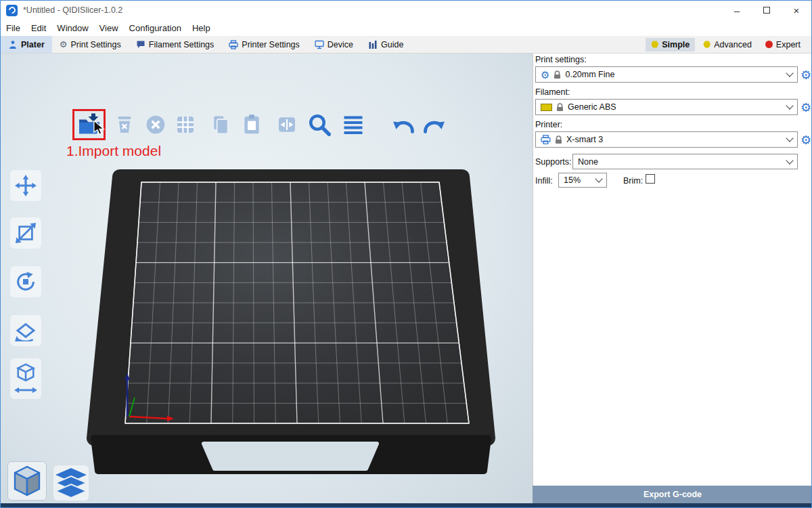 This screenshot has height=508, width=812. Describe the element at coordinates (125, 125) in the screenshot. I see `delete-icon` at that location.